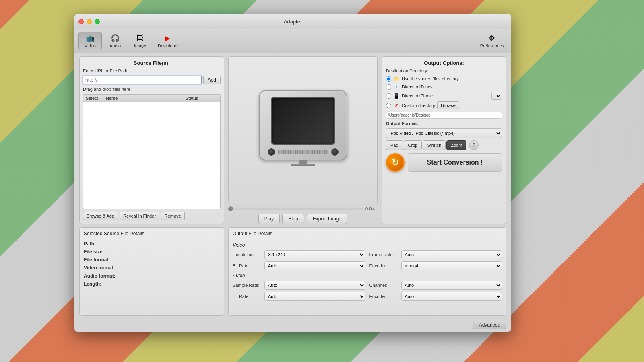 The image size is (644, 362). I want to click on radio-iphone-label: Direct to iPhone:, so click(418, 96).